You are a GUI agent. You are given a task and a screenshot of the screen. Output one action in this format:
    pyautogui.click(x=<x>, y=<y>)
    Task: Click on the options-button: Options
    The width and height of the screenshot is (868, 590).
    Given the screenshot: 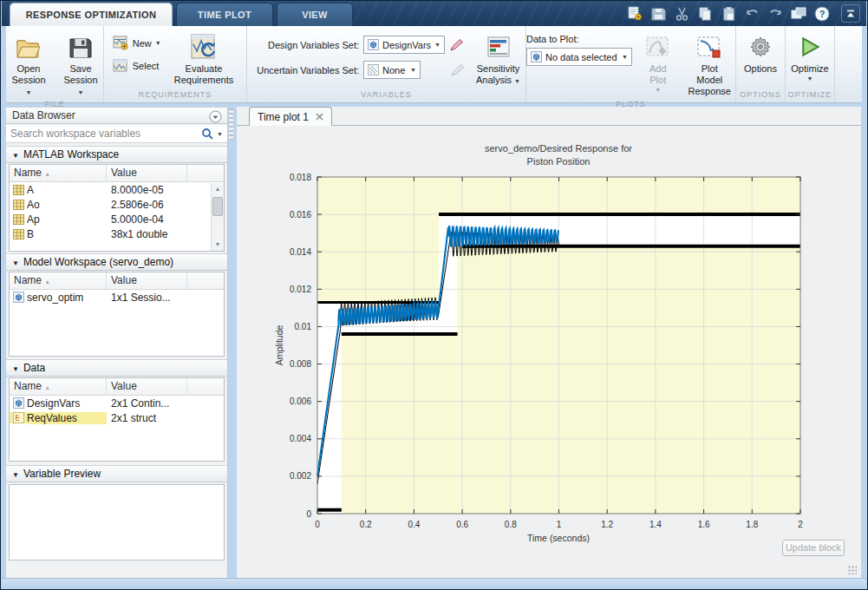 What is the action you would take?
    pyautogui.click(x=760, y=54)
    